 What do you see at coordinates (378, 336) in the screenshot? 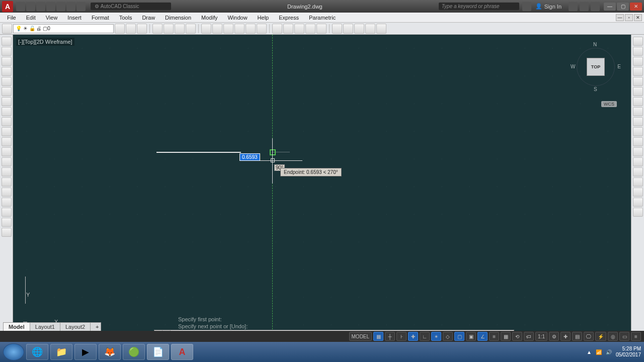
I see `status-grid-icon: ▦` at bounding box center [378, 336].